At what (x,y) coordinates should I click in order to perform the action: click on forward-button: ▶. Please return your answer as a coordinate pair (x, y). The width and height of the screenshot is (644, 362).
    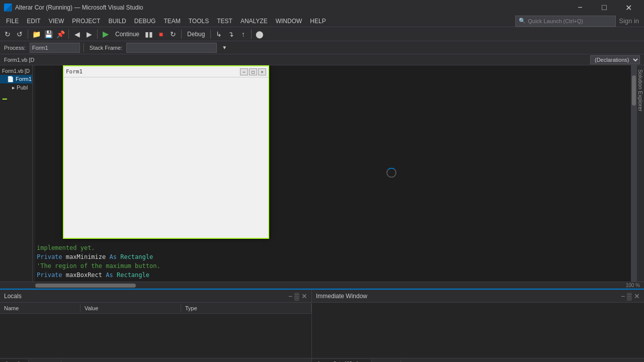
    Looking at the image, I should click on (89, 34).